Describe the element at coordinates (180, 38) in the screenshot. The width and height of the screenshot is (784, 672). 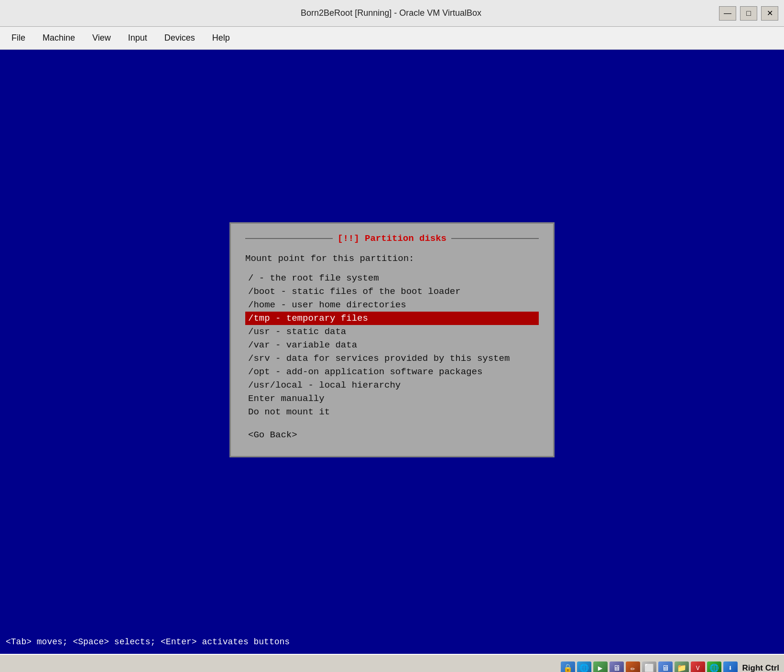
I see `menu-devices: Devices` at that location.